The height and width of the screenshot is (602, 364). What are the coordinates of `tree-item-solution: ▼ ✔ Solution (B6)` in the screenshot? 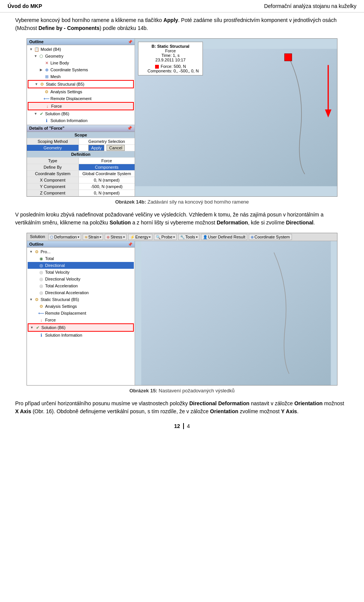 It's located at (81, 114).